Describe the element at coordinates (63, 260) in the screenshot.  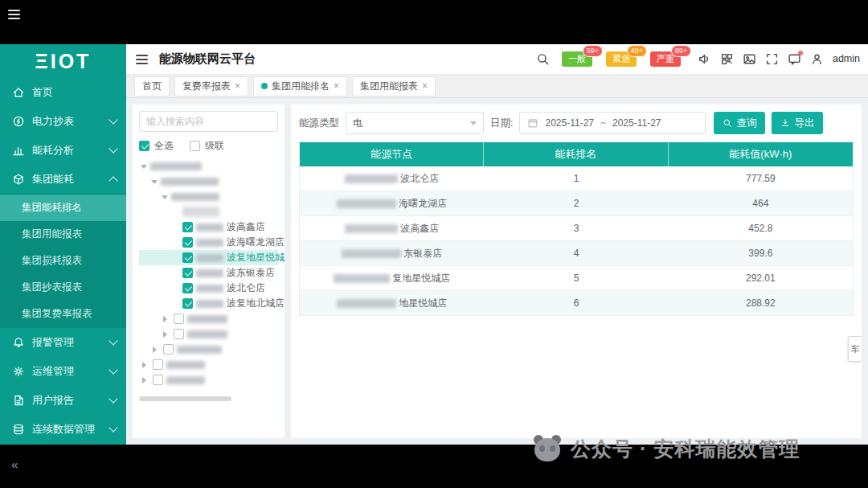
I see `sidebar-subitem: 集团损耗报表` at that location.